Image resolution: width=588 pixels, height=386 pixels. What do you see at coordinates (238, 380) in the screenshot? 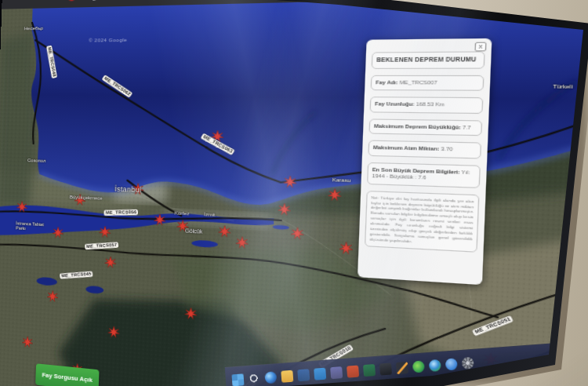
I see `start-button-icon` at bounding box center [238, 380].